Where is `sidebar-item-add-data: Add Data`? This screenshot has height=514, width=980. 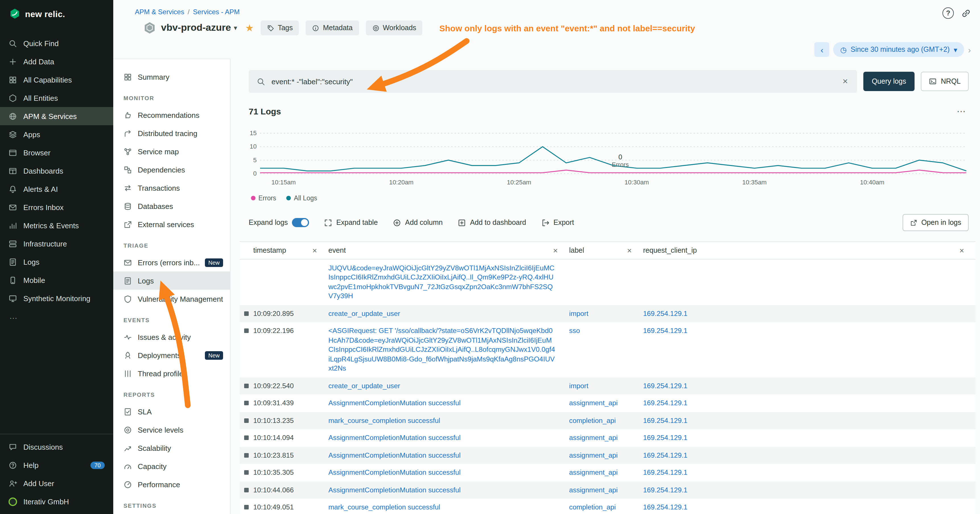
sidebar-item-add-data: Add Data is located at coordinates (57, 62).